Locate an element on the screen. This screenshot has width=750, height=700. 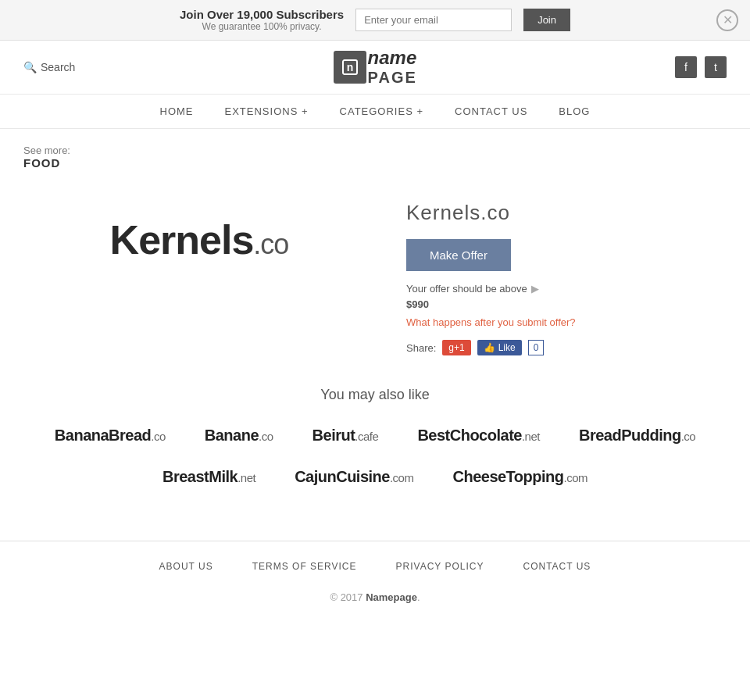
domain-grid-item: BreastMilk.net is located at coordinates (209, 477).